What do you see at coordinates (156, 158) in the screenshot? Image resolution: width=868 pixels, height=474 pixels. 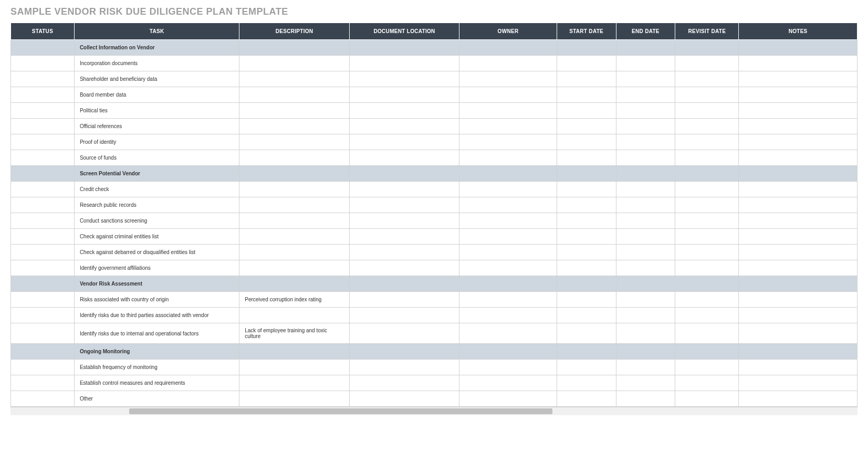 I see `cell-task: Source of funds` at bounding box center [156, 158].